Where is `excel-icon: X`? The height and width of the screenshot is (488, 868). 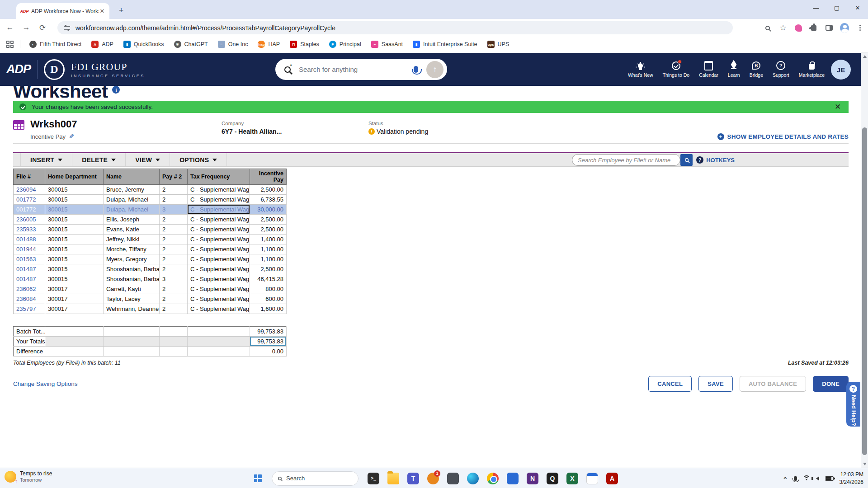 excel-icon: X is located at coordinates (572, 478).